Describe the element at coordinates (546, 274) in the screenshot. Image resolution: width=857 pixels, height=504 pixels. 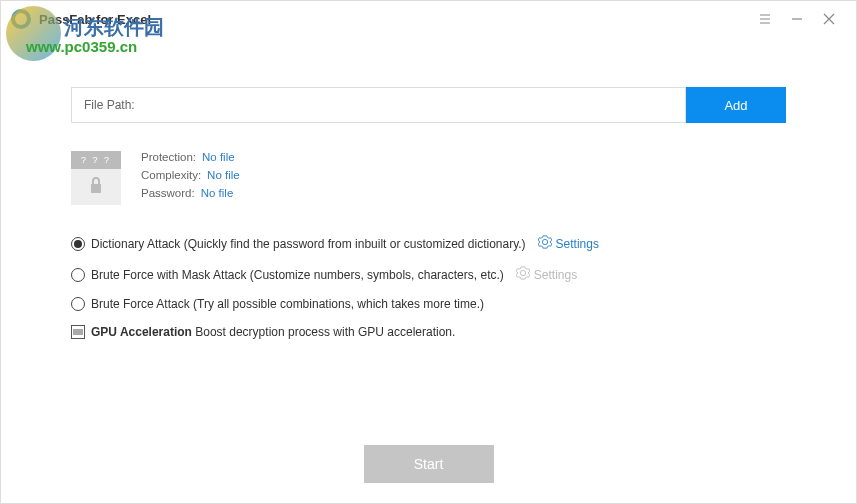
I see `mask-settings-link: Settings` at that location.